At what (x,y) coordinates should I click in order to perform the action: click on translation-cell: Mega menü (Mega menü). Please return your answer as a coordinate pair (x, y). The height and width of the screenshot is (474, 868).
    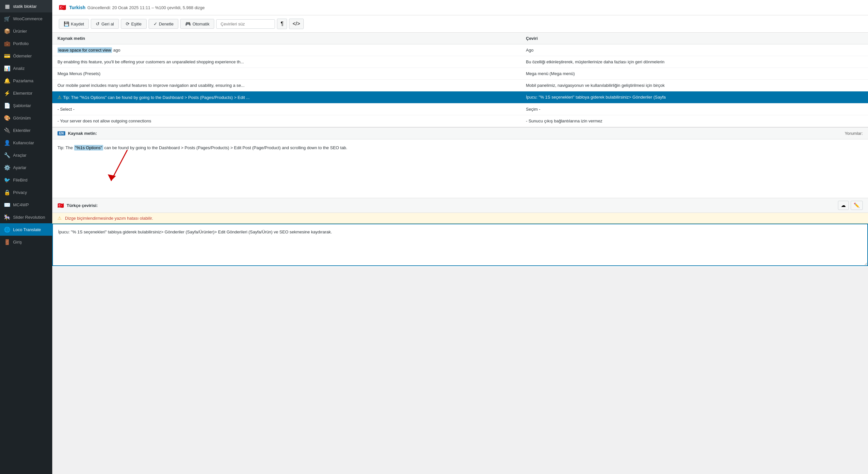
    Looking at the image, I should click on (695, 74).